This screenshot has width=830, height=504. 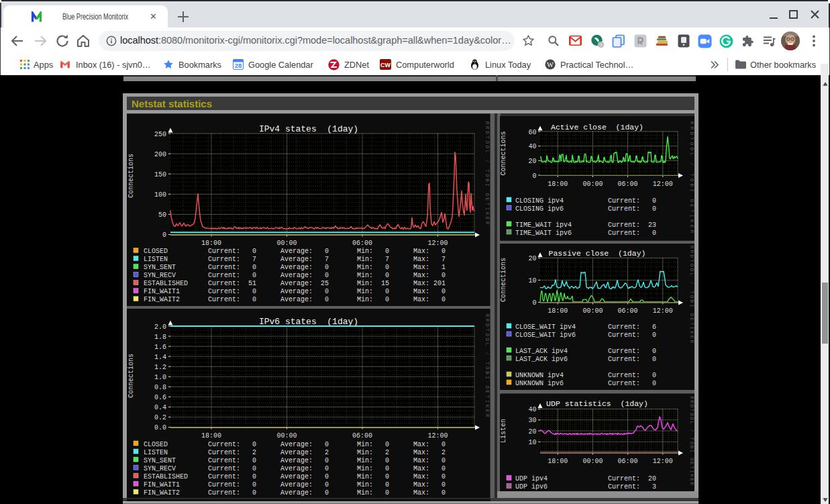 What do you see at coordinates (586, 360) in the screenshot?
I see `svg-text:LAST_ACK ipv6 Current: LAST_ACK ipv6 Current: 0` at bounding box center [586, 360].